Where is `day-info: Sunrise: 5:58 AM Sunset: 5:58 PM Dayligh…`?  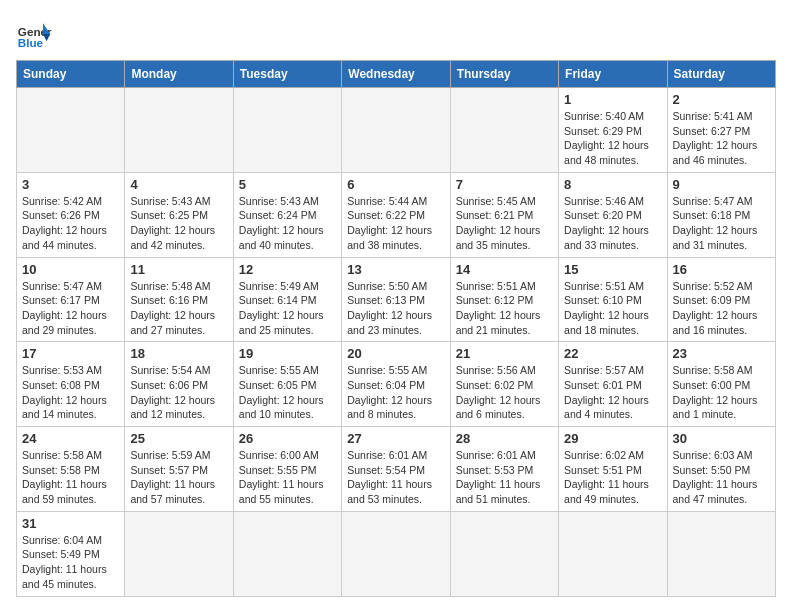 day-info: Sunrise: 5:58 AM Sunset: 5:58 PM Dayligh… is located at coordinates (70, 478).